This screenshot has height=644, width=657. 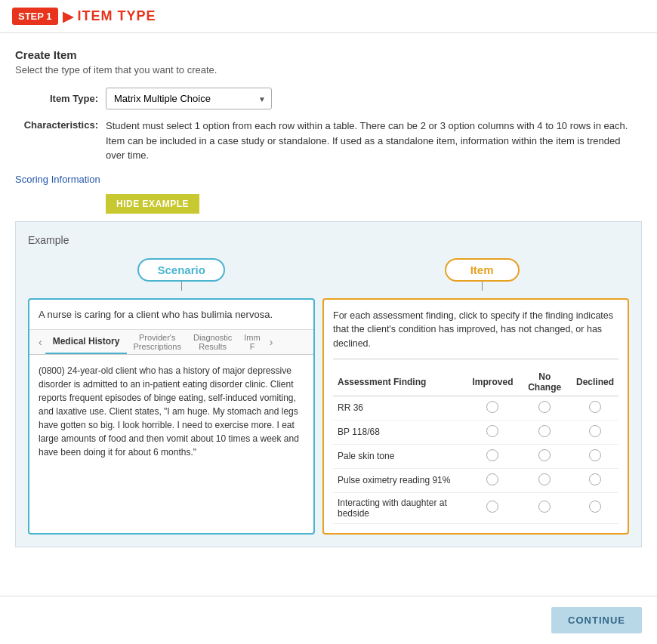 What do you see at coordinates (482, 275) in the screenshot?
I see `item-label-wrapper: Item` at bounding box center [482, 275].